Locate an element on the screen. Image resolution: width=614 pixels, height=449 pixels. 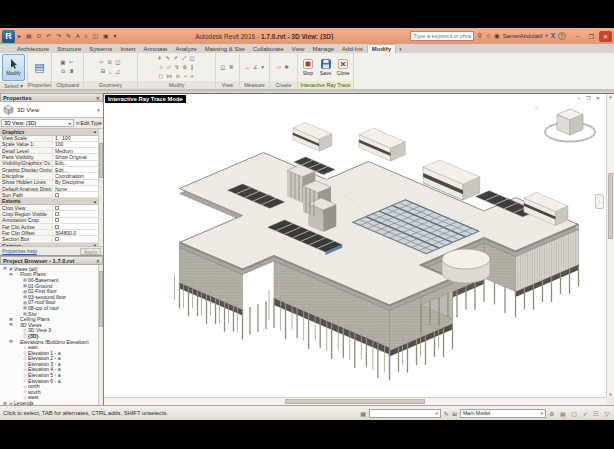
tab-modify: Modify is located at coordinates (382, 48).